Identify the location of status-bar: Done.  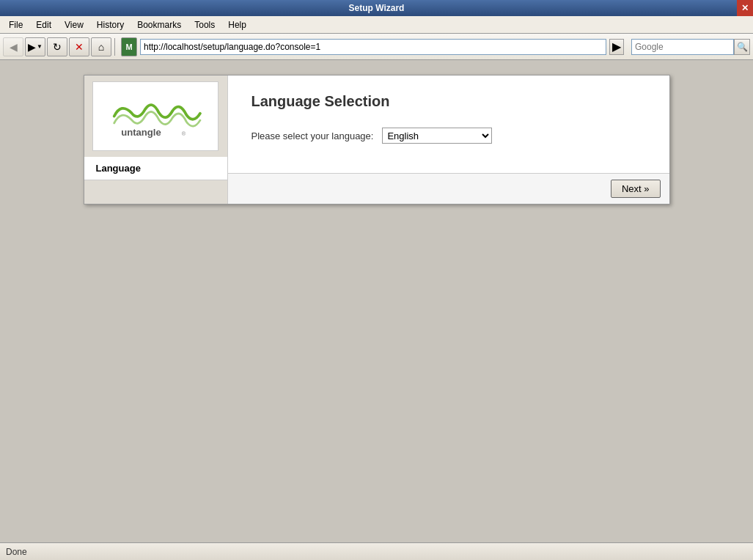
(377, 551).